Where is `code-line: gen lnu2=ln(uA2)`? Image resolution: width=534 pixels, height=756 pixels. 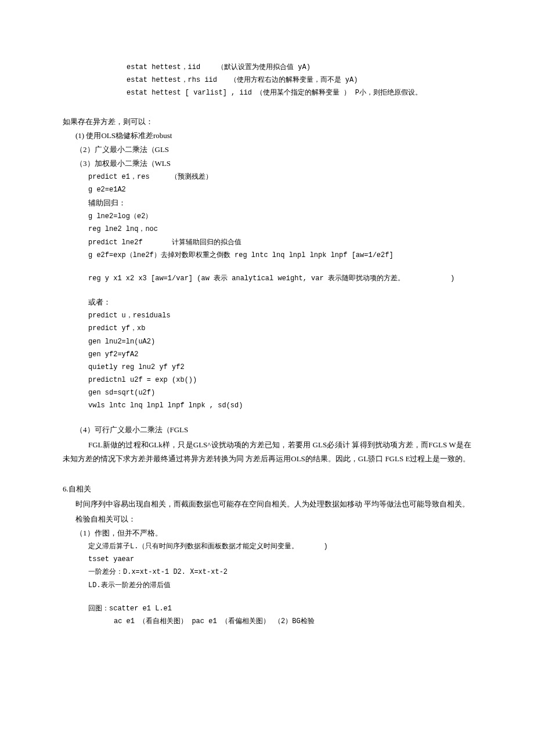
code-line: gen lnu2=ln(uA2) is located at coordinates (267, 342).